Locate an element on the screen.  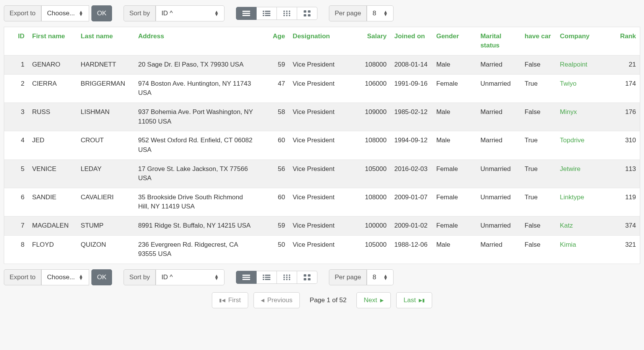
company-link: Katz is located at coordinates (566, 226).